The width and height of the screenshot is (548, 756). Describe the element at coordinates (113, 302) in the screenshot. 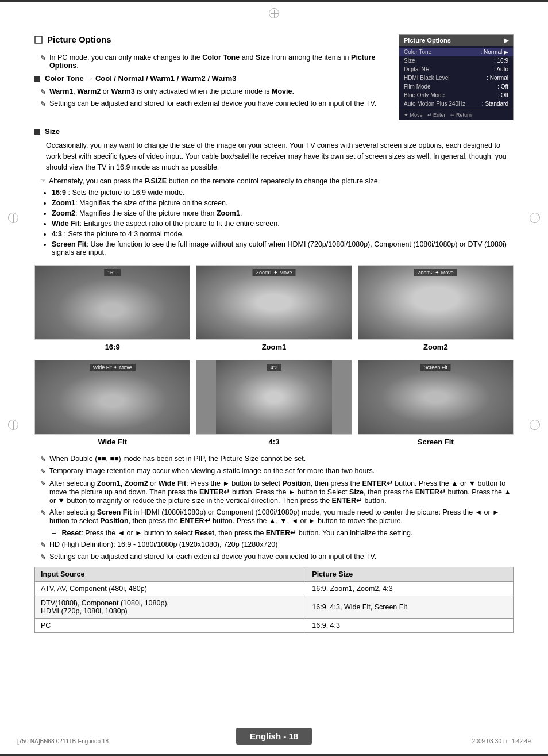

I see `tv-image-inner-169: 16:9` at that location.